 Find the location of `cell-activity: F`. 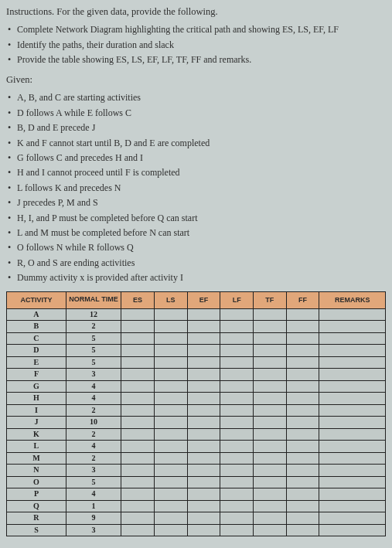

cell-activity: F is located at coordinates (37, 375).